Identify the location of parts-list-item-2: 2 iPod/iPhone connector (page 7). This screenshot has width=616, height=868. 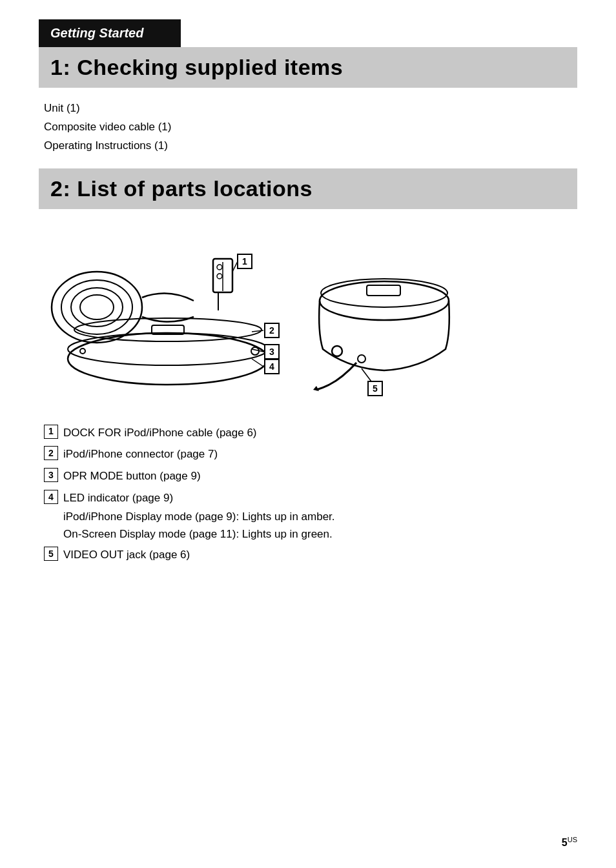
(311, 454).